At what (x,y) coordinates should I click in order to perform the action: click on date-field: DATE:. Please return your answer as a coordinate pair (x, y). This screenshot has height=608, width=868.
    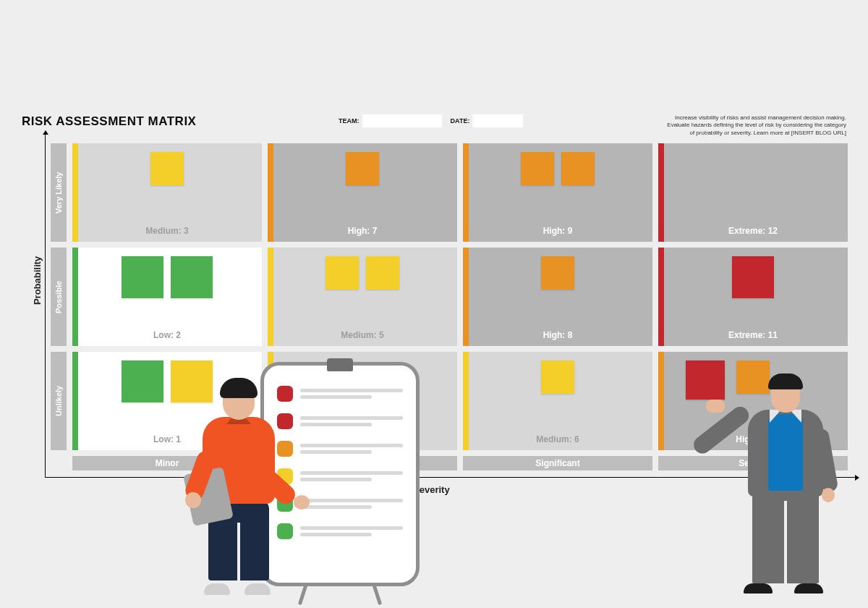
    Looking at the image, I should click on (488, 121).